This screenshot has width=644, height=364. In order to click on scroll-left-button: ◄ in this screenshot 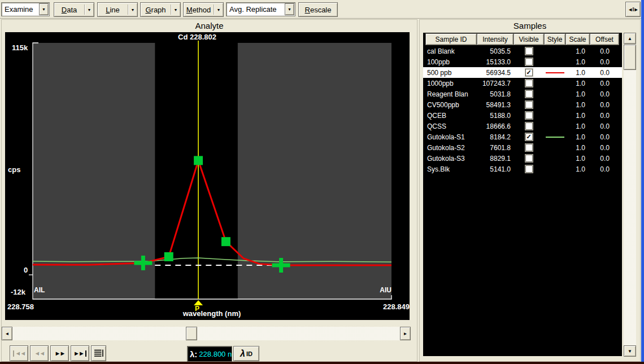, I will do `click(7, 334)`.